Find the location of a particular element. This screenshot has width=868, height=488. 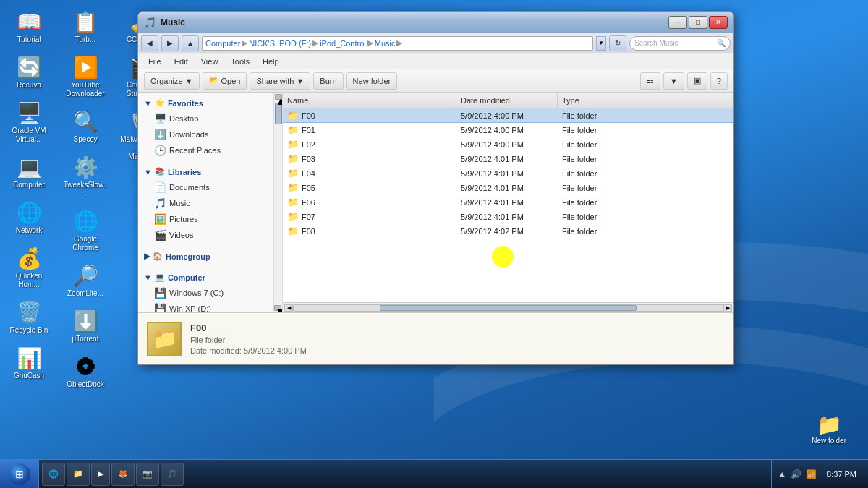

column-header-type: Type is located at coordinates (645, 100).